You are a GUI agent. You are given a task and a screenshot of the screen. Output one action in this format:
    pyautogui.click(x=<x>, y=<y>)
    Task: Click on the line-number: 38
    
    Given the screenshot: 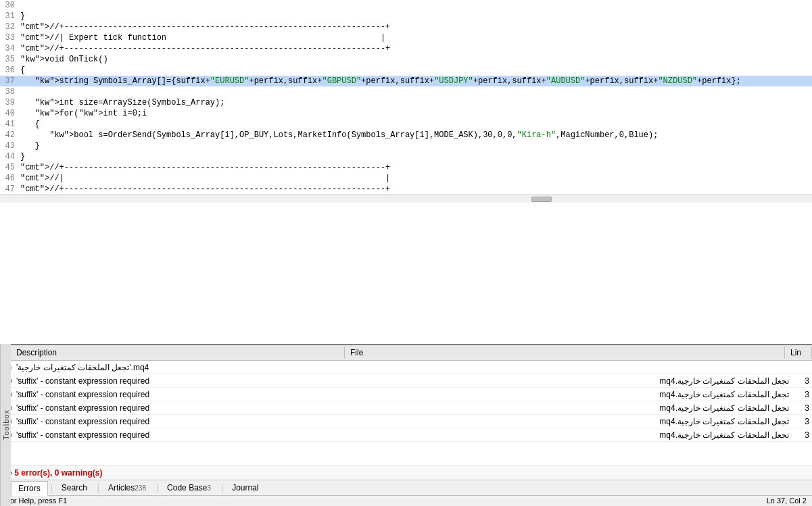 What is the action you would take?
    pyautogui.click(x=10, y=92)
    